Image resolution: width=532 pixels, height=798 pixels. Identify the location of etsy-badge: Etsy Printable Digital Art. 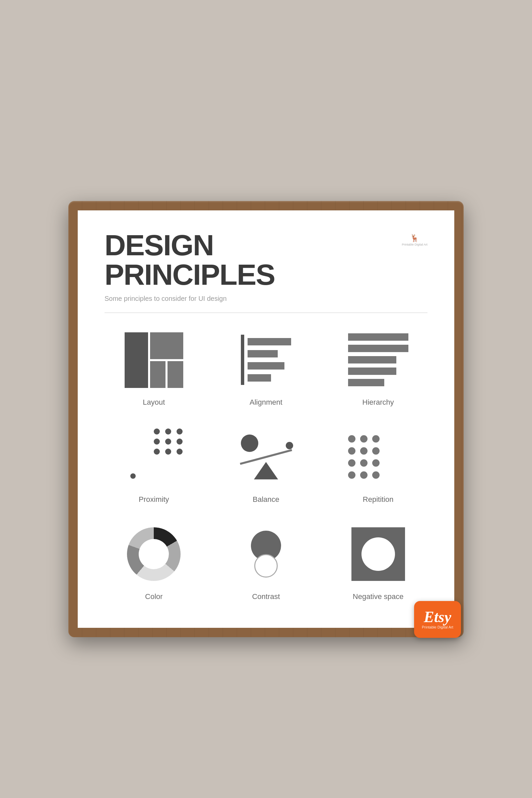
(438, 620).